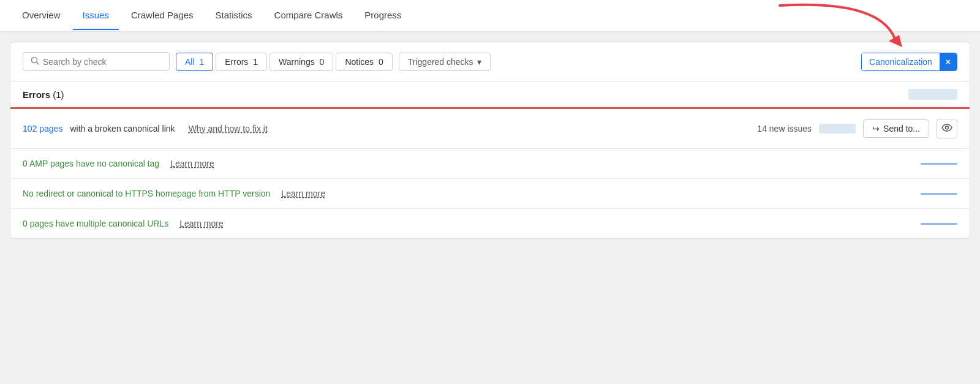  I want to click on multiple-canonical-learn-more: Learn more, so click(202, 224).